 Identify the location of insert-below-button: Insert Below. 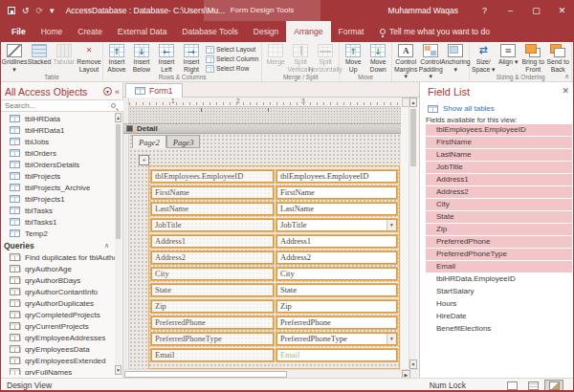
(142, 57).